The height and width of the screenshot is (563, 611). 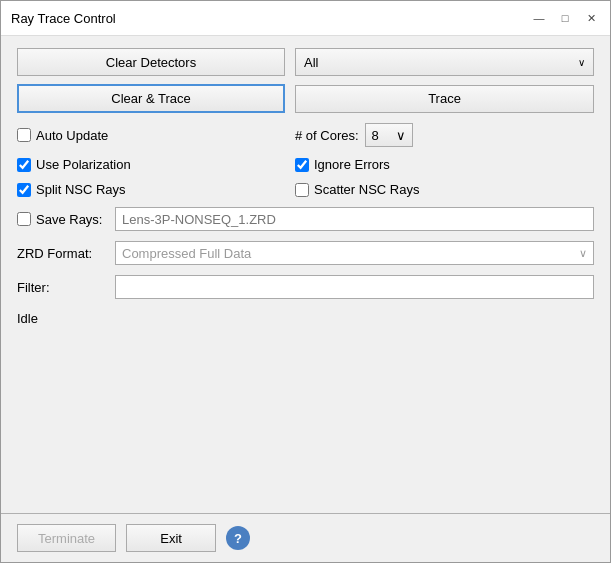 I want to click on row-polarization: Use Polarization Ignore Errors, so click(x=306, y=164).